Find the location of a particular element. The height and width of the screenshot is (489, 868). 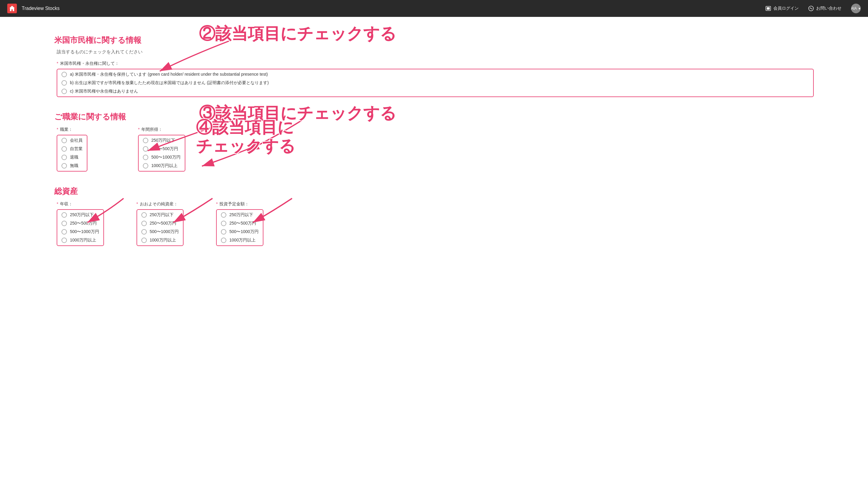

investment-option-2: 250〜500万円 is located at coordinates (240, 223).